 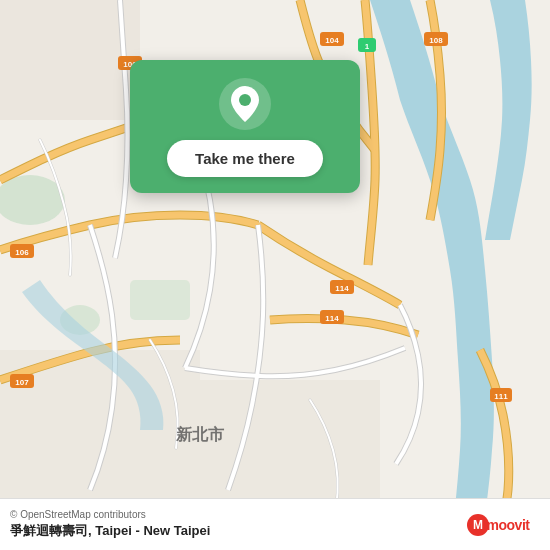 I want to click on svg-text: 新北市, so click(x=200, y=434).